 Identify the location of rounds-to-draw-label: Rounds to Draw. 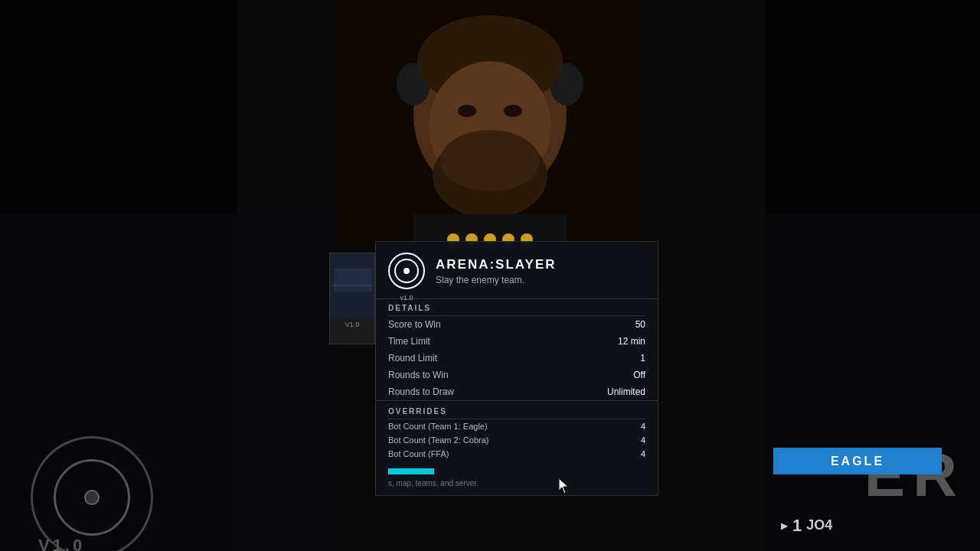
(421, 392).